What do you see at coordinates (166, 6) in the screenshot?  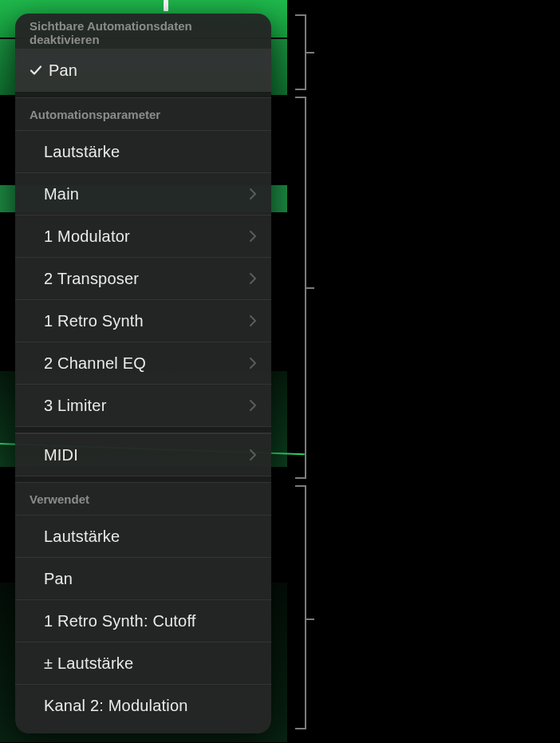 I see `playhead-marker` at bounding box center [166, 6].